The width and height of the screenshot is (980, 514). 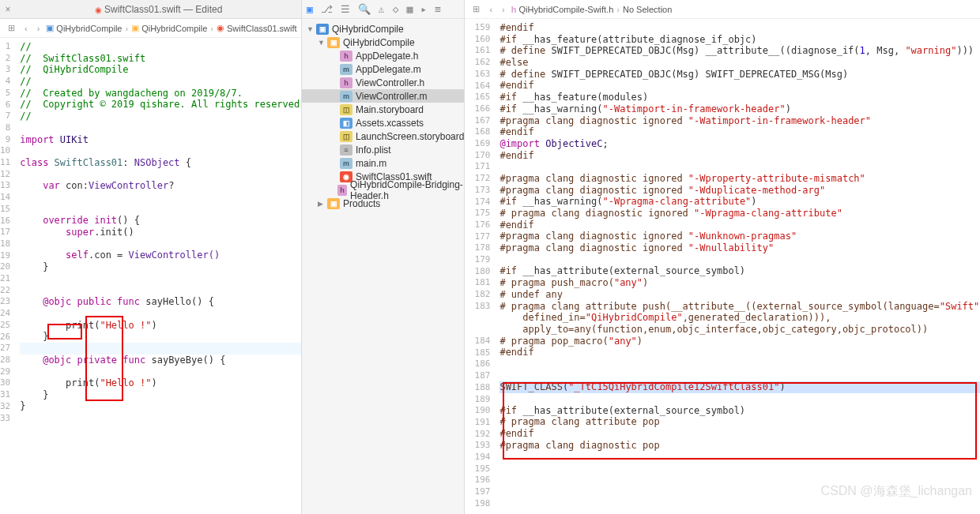 What do you see at coordinates (383, 82) in the screenshot?
I see `tree-item: hViewController.h` at bounding box center [383, 82].